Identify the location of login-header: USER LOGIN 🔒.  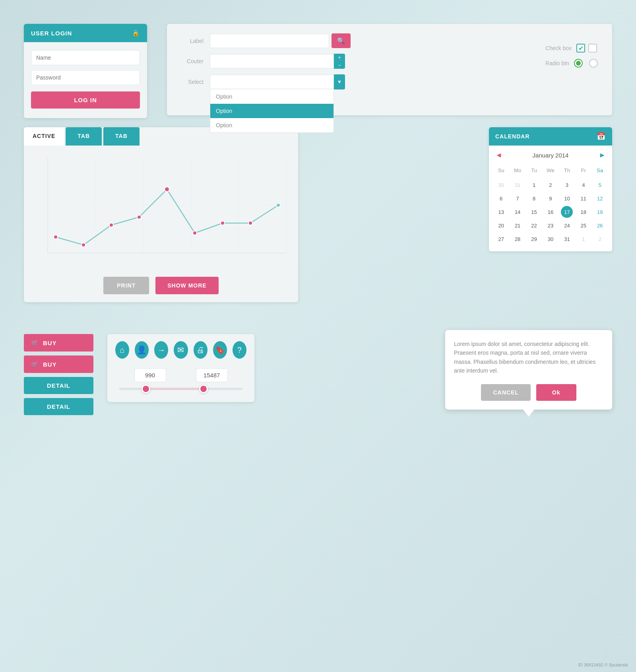
(85, 33).